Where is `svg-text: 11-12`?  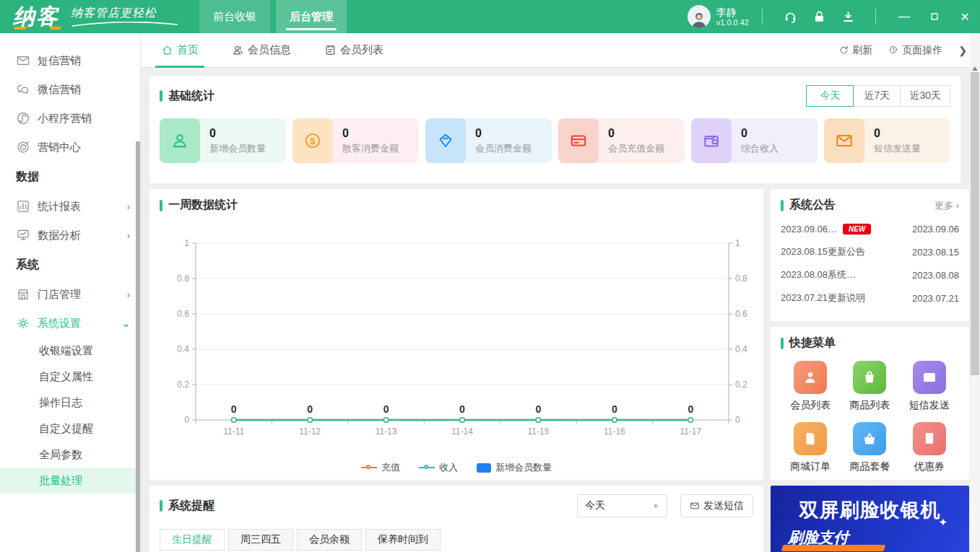 svg-text: 11-12 is located at coordinates (310, 431).